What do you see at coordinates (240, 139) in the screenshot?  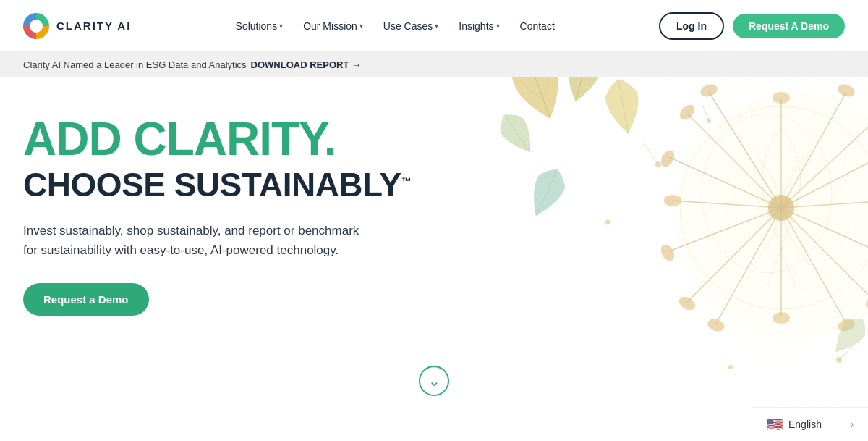 I see `hero-title-green: ADD CLARITY.` at bounding box center [240, 139].